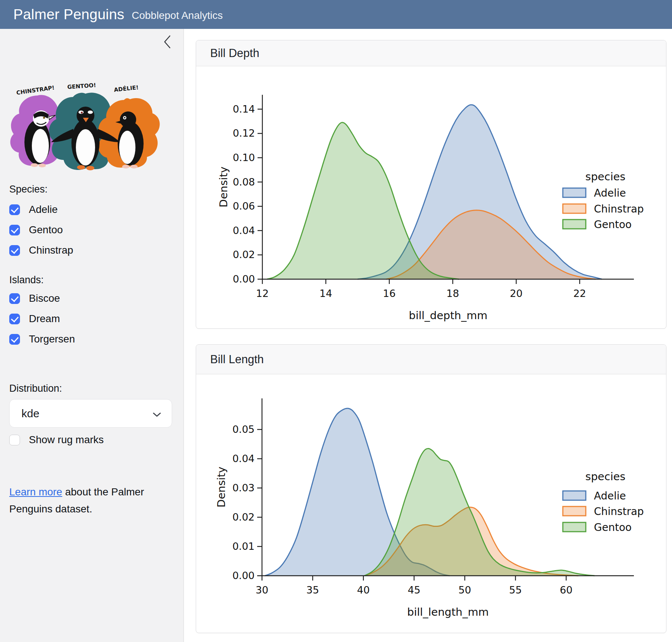  What do you see at coordinates (244, 133) in the screenshot?
I see `y-tick-label: 0.12` at bounding box center [244, 133].